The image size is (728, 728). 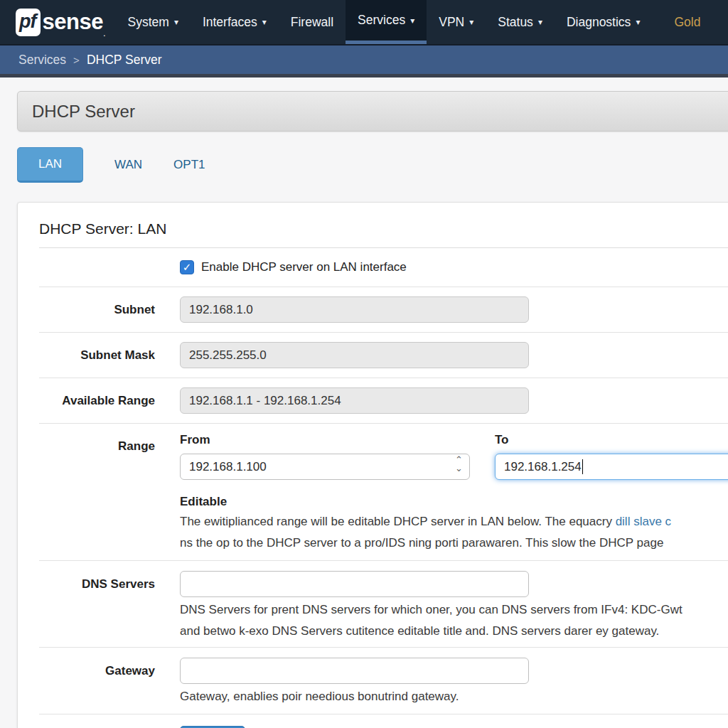 What do you see at coordinates (364, 22) in the screenshot?
I see `top-navbar: pf sense . System ▾ Interfaces ▾ Firewal…` at bounding box center [364, 22].